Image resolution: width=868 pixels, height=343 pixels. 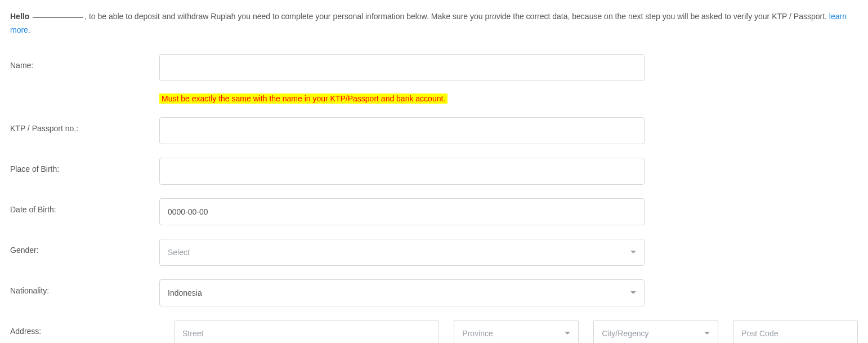 What do you see at coordinates (20, 16) in the screenshot?
I see `hello-text: Hello` at bounding box center [20, 16].